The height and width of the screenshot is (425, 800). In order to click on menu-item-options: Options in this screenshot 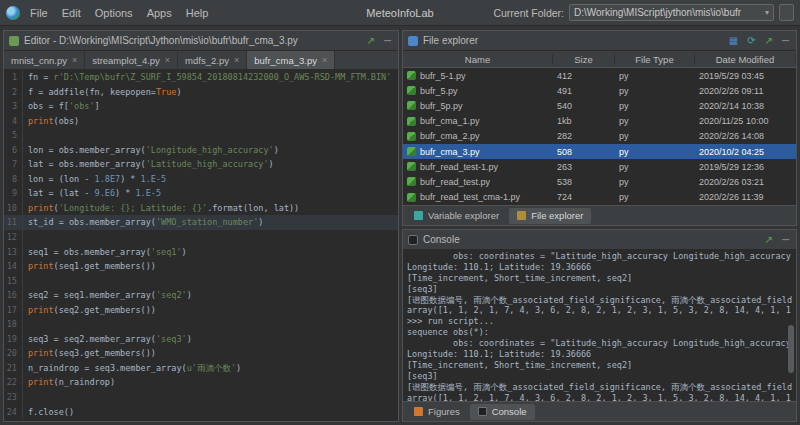, I will do `click(114, 13)`.